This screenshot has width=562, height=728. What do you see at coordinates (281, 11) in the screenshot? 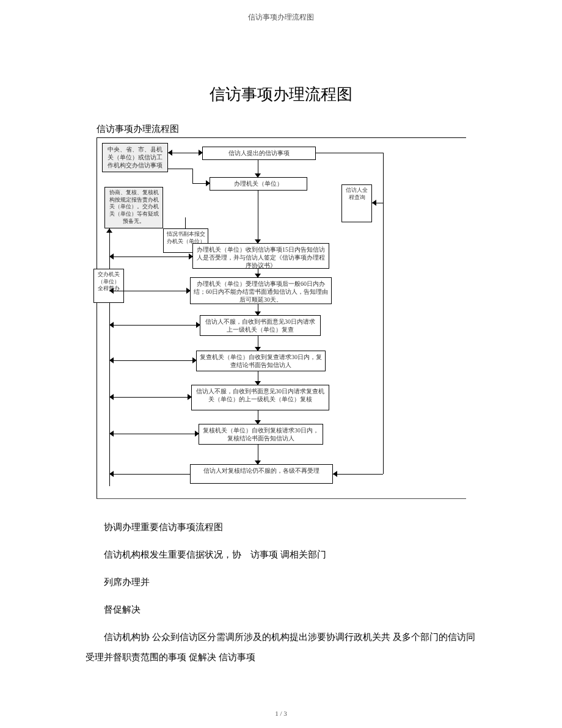
I see `page-header: 信访事项办理流程图` at bounding box center [281, 11].